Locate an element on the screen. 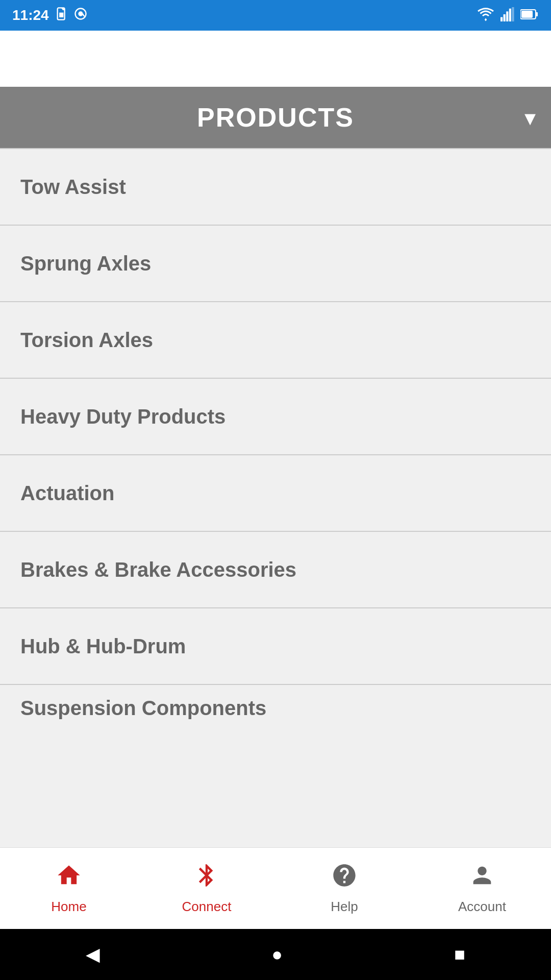 The height and width of the screenshot is (980, 551). home-icon is located at coordinates (69, 878).